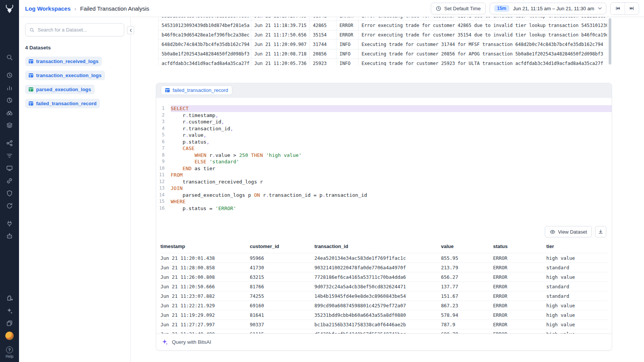 The height and width of the screenshot is (362, 644). I want to click on sql-line: 7 CASE, so click(384, 149).